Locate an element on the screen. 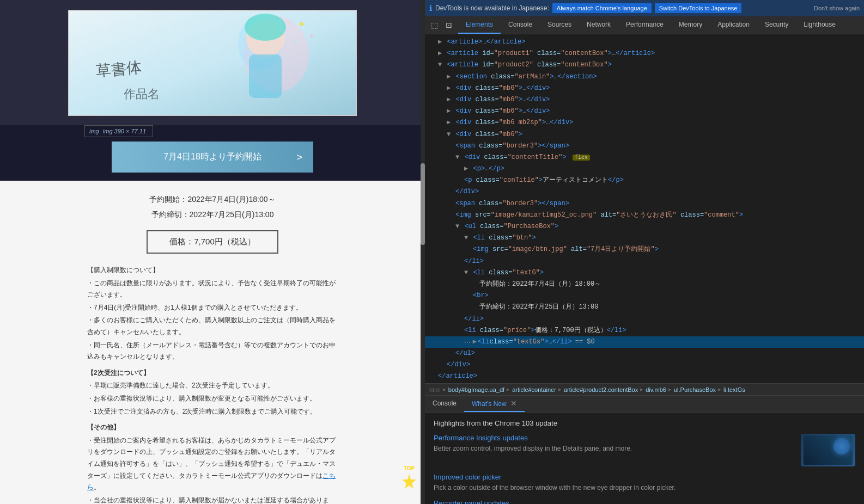 The image size is (864, 504). date-end: 予約締切：2022年7月25日(月)13:00 is located at coordinates (212, 214).